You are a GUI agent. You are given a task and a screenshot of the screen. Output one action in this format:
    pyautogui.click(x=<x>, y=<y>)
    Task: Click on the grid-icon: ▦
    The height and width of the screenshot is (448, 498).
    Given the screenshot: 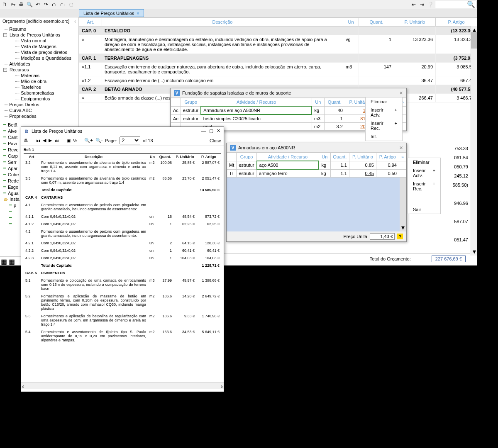 What is the action you would take?
    pyautogui.click(x=4, y=261)
    